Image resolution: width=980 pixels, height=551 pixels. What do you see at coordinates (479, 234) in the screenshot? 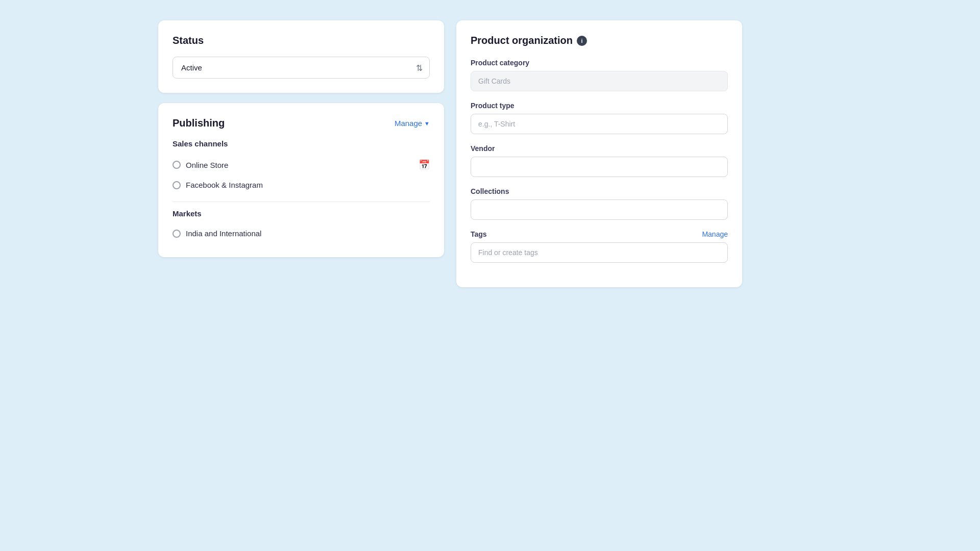
I see `tags-label: Tags` at bounding box center [479, 234].